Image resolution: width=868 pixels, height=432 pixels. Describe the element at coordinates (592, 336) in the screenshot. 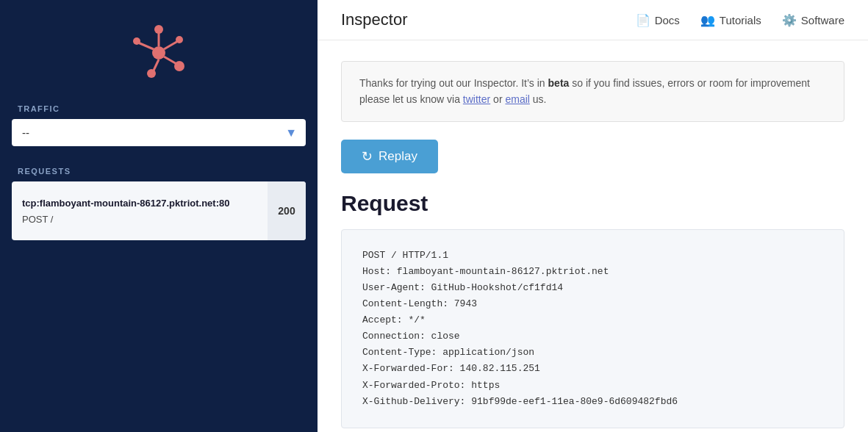

I see `code-line: Connection: close` at that location.